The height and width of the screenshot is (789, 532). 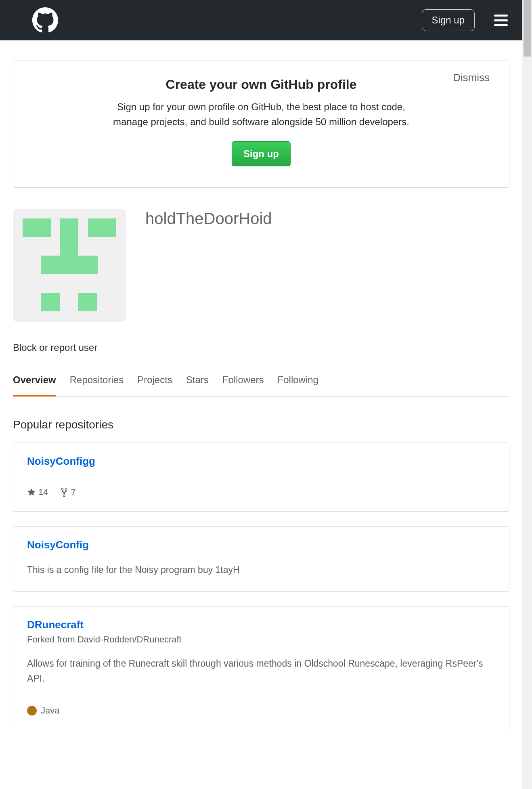 What do you see at coordinates (69, 265) in the screenshot?
I see `avatar` at bounding box center [69, 265].